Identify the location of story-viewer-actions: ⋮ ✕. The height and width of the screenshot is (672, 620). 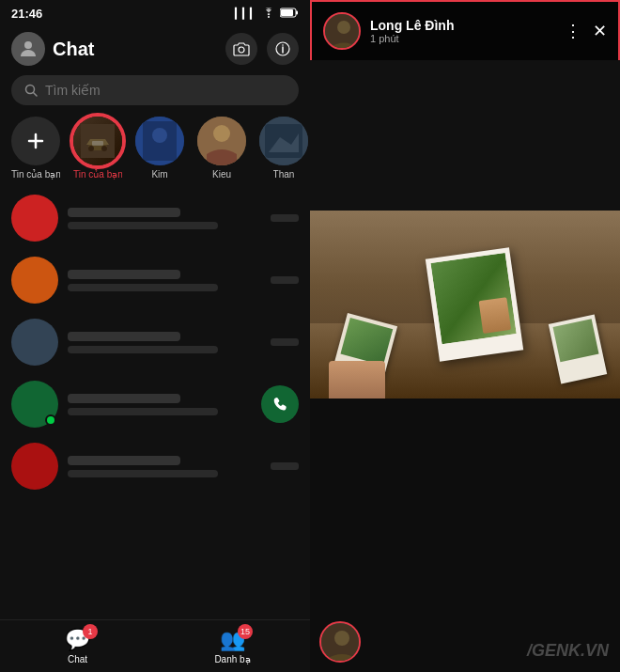
(586, 31).